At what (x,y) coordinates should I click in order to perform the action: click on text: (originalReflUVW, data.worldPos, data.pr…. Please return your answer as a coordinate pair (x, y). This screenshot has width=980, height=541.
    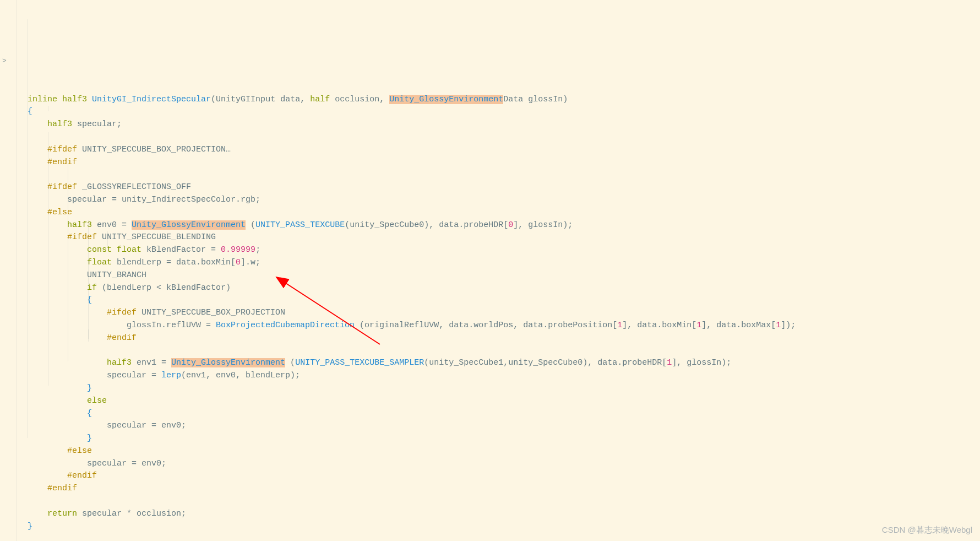
    Looking at the image, I should click on (486, 325).